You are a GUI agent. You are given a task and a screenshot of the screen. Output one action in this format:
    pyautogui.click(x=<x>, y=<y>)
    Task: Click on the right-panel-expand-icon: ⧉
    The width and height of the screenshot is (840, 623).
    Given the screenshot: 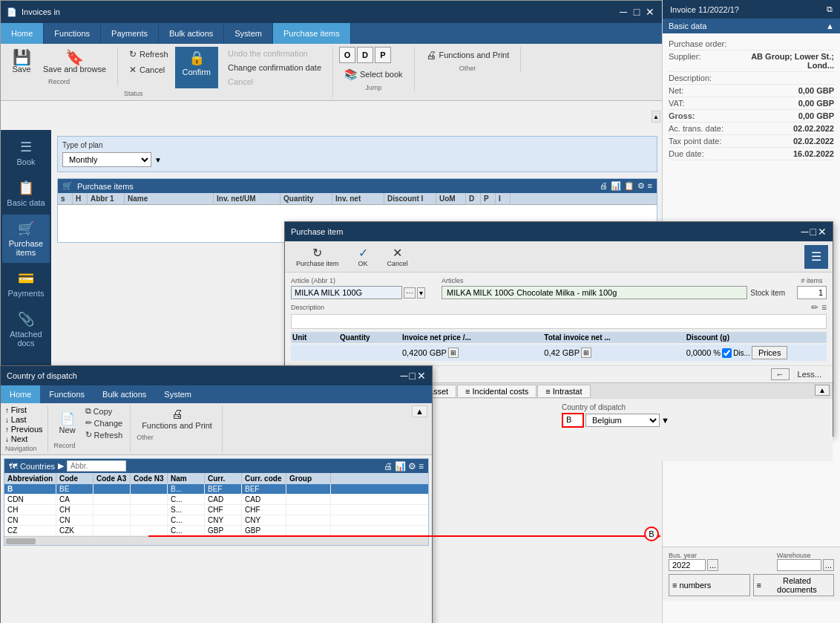 What is the action you would take?
    pyautogui.click(x=830, y=9)
    